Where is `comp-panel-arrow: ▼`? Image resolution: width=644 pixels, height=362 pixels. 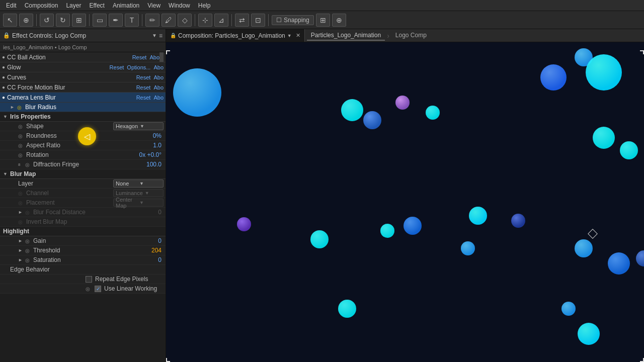
comp-panel-arrow: ▼ is located at coordinates (290, 36).